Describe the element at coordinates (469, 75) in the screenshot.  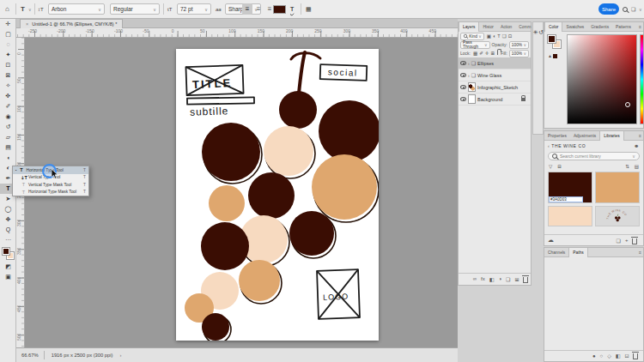
I see `expand-chevron-icon: ›` at that location.